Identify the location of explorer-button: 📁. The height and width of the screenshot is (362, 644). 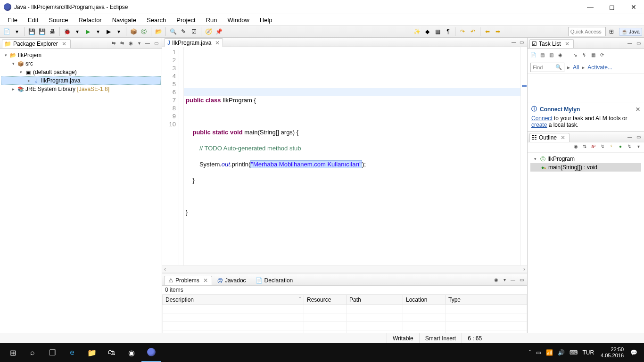
(92, 353).